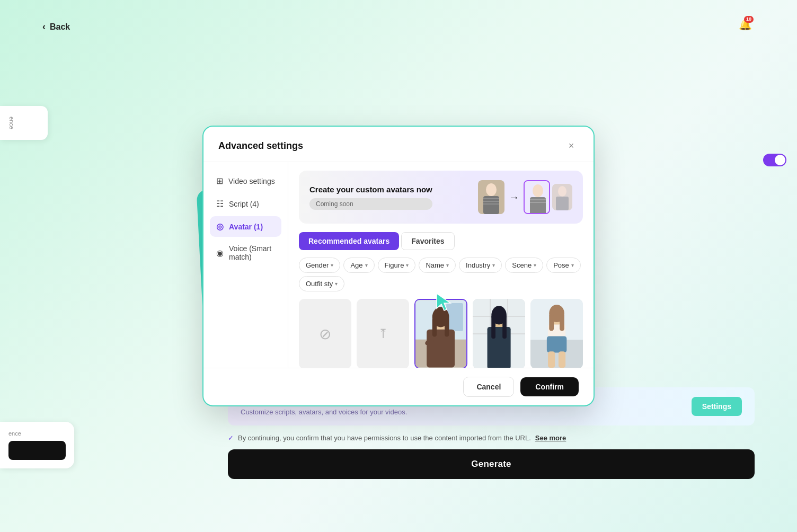 The width and height of the screenshot is (797, 532). What do you see at coordinates (491, 197) in the screenshot?
I see `banner-avatar-before` at bounding box center [491, 197].